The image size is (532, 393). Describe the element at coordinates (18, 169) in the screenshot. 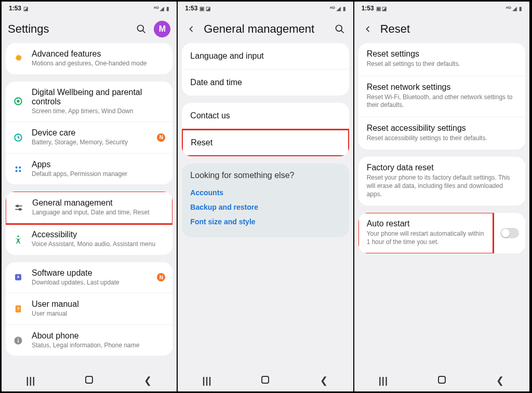

I see `apps-icon` at that location.